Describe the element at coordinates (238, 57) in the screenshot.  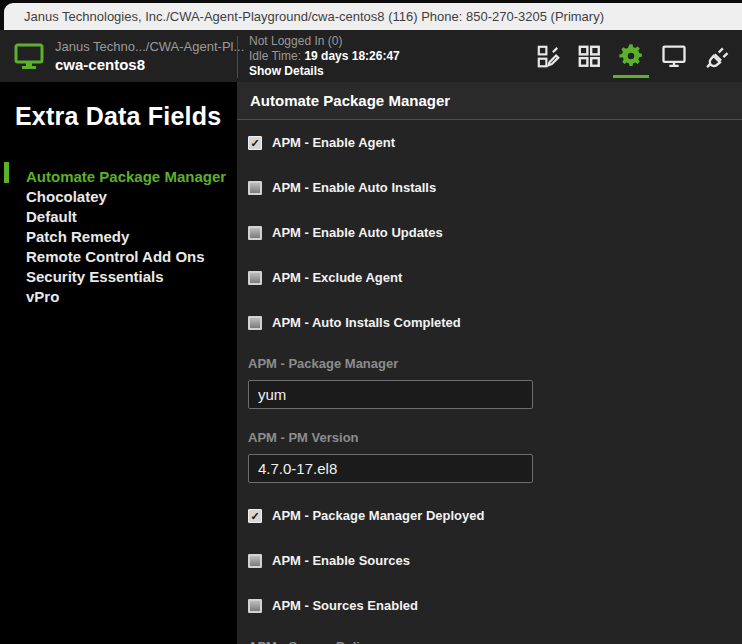
I see `header-divider` at that location.